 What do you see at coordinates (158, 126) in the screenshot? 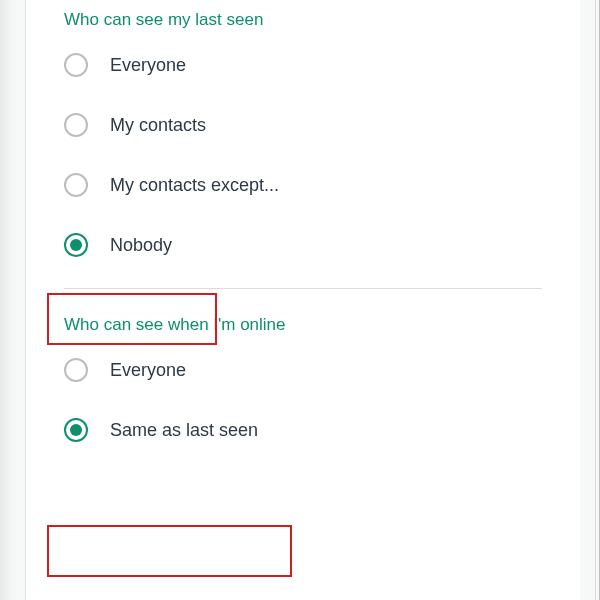
I see `radio-label: My contacts` at bounding box center [158, 126].